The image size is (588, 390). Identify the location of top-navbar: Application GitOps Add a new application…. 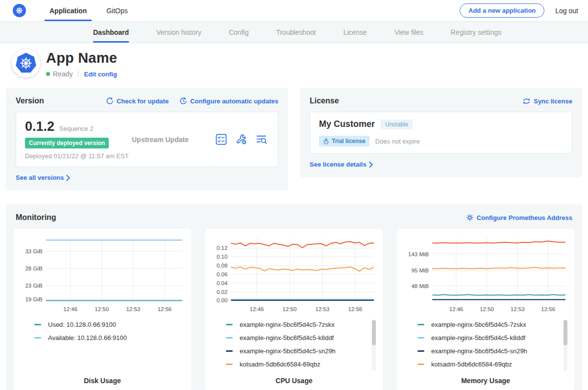
(294, 11).